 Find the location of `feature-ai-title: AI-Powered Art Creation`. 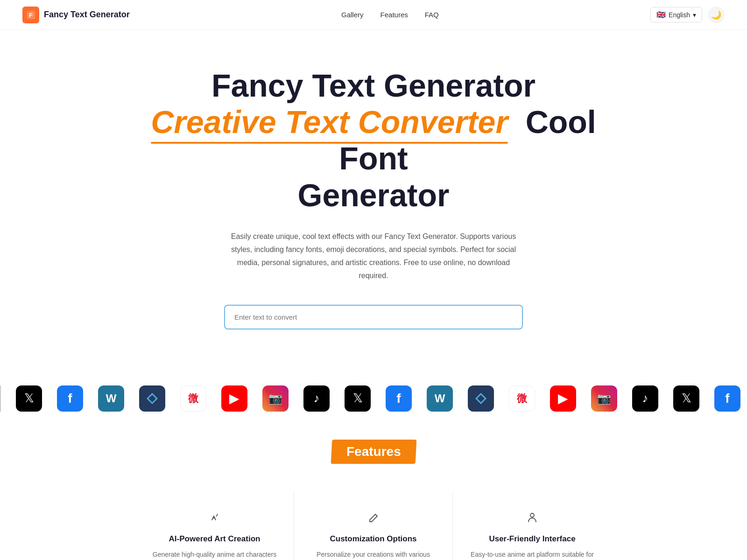

feature-ai-title: AI-Powered Art Creation is located at coordinates (215, 539).